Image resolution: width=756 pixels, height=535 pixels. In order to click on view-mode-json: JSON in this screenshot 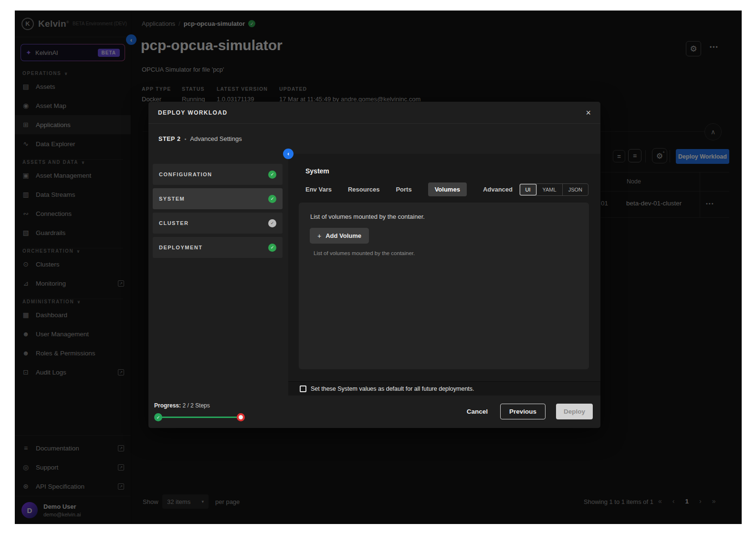, I will do `click(575, 190)`.